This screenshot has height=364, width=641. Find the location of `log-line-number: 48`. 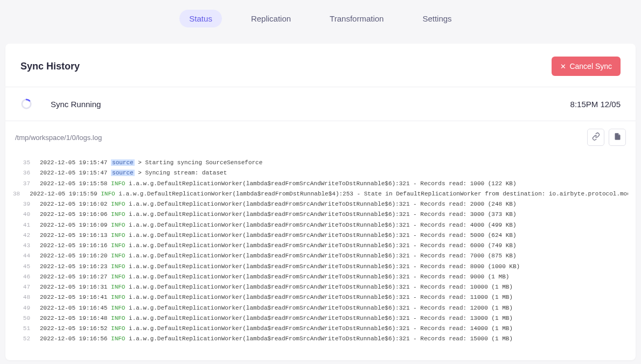

log-line-number: 48 is located at coordinates (26, 297).